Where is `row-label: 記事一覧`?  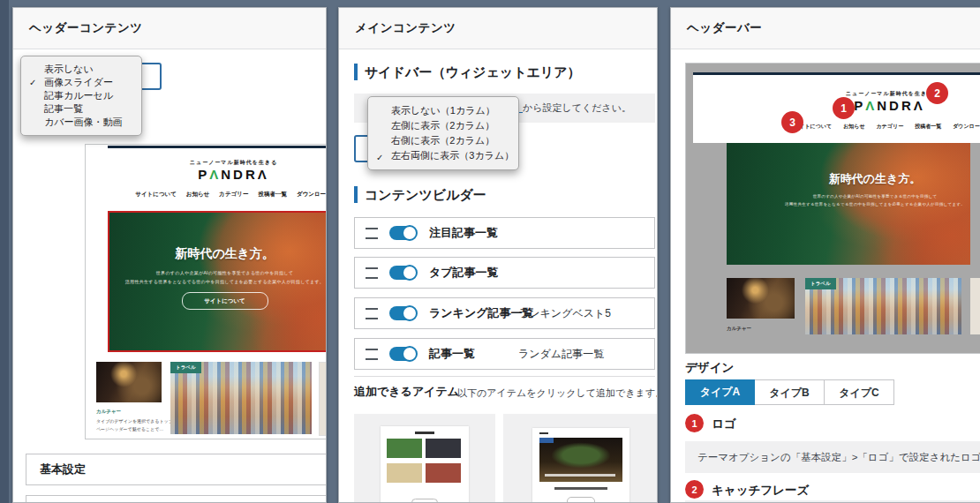
row-label: 記事一覧 is located at coordinates (452, 354).